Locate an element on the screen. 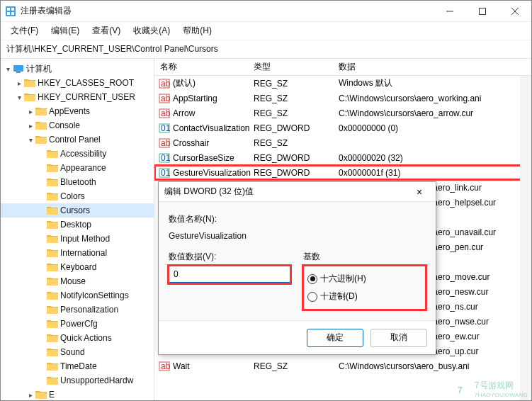  tree-node-powercfg: PowerCfg is located at coordinates (77, 324).